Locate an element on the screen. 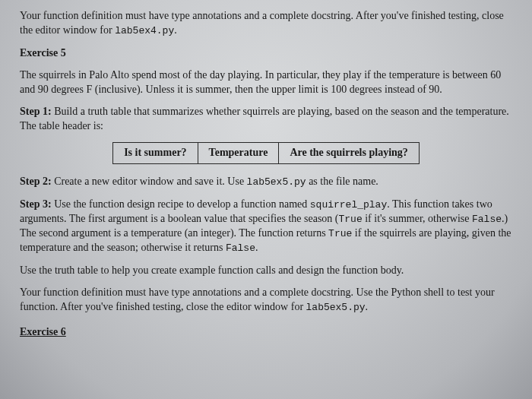  step-3-text-c: if it's summer, otherwise is located at coordinates (417, 219).